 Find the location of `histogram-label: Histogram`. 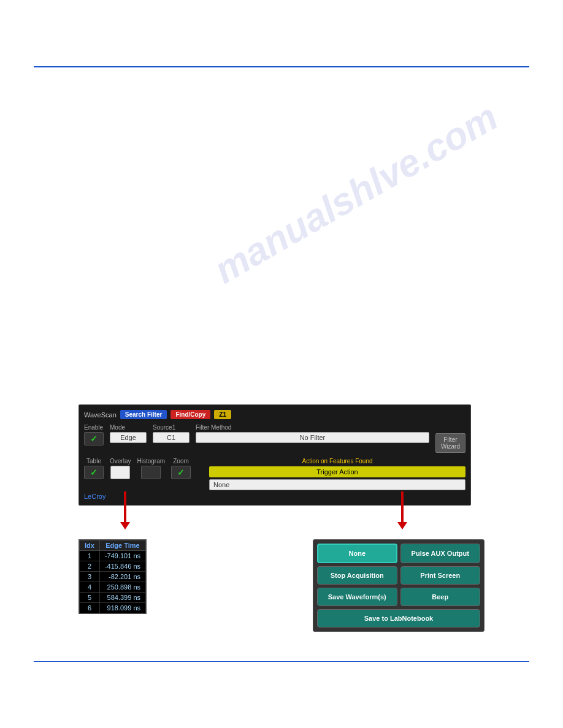

histogram-label: Histogram is located at coordinates (151, 461).